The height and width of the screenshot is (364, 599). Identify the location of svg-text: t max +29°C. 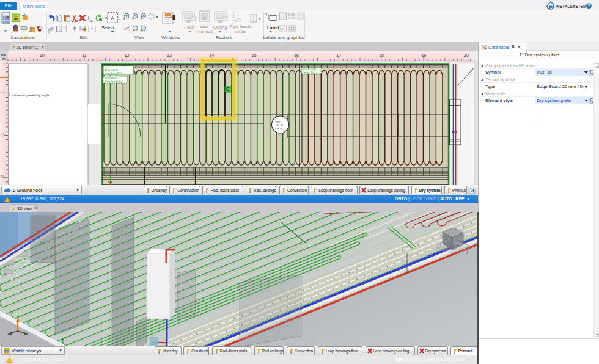
(309, 73).